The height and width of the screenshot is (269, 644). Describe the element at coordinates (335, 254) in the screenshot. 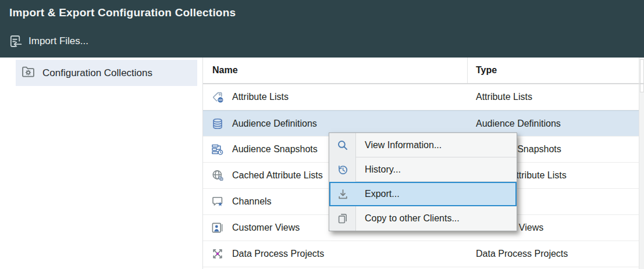

I see `name-cell: Data Process Projects` at that location.